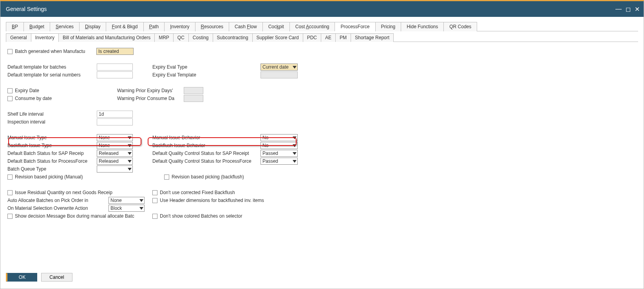 The image size is (644, 289). Describe the element at coordinates (313, 27) in the screenshot. I see `tab-cost-accounting: Cost Accounting` at that location.